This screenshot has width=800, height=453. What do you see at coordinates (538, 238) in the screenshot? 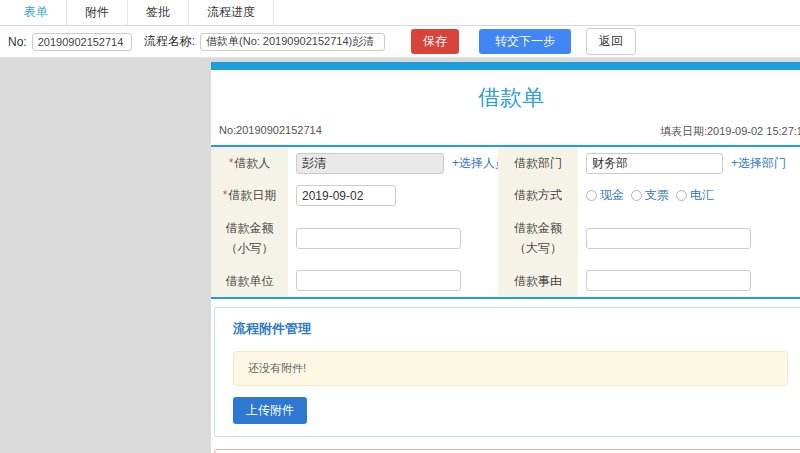
I see `amount-uppercase-label: 借款金额（大写）` at bounding box center [538, 238].